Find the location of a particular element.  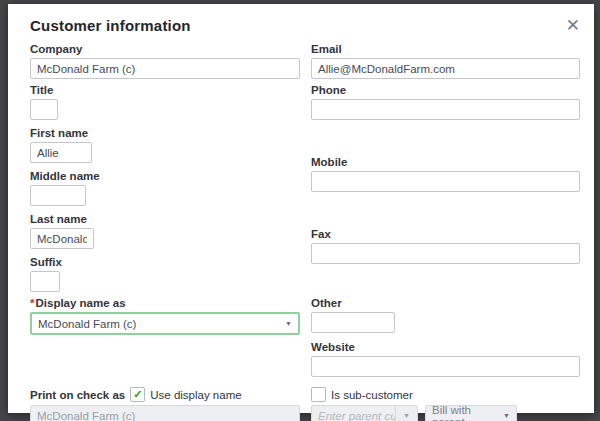

dialog-title: Customer information is located at coordinates (110, 26).